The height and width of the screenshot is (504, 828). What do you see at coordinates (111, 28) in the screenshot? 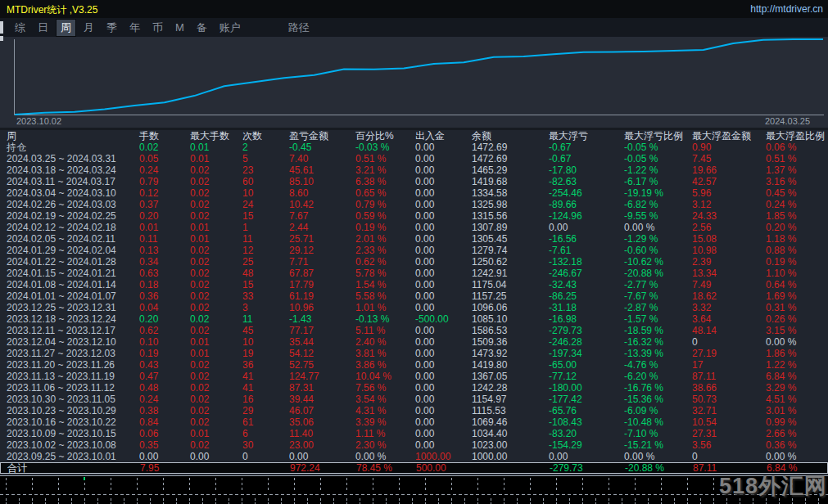
I see `menu-item-季: 季` at bounding box center [111, 28].